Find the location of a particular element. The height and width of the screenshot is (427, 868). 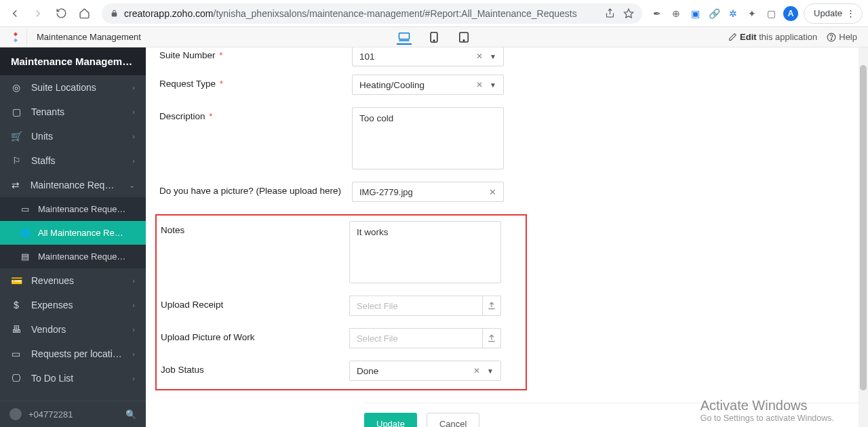

tablet-icon is located at coordinates (464, 37).